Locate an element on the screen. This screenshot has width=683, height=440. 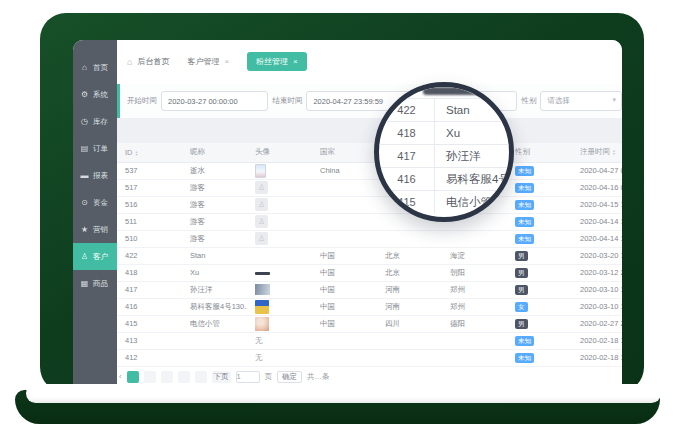
table-row: 417 孙汪洋 中国 河南 郑州 男 2020-03-10 17:0 is located at coordinates (370, 290).